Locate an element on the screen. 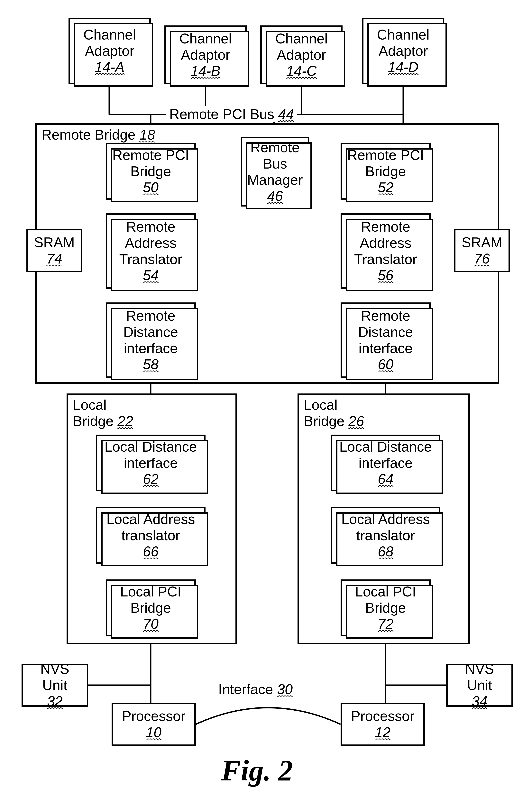 This screenshot has width=532, height=803. remote-addr-translator-56: Remote Address Translator 56 is located at coordinates (385, 251).